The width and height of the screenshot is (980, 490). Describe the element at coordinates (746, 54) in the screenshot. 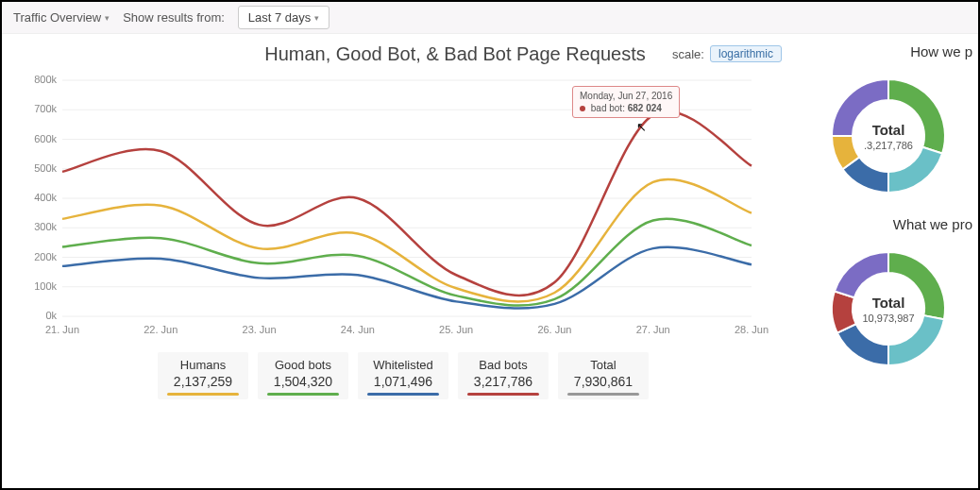

I see `scale-toggle-button: logarithmic` at that location.